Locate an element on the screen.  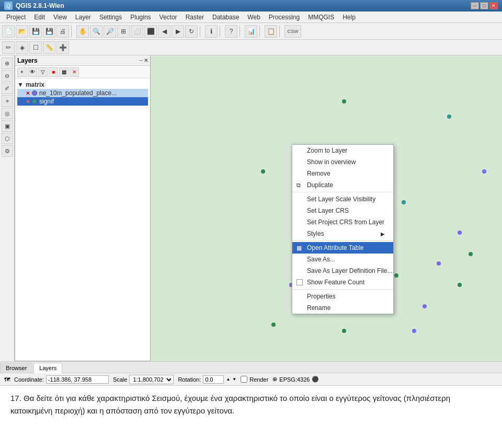
layers-style-btn: ■ is located at coordinates (53, 72).